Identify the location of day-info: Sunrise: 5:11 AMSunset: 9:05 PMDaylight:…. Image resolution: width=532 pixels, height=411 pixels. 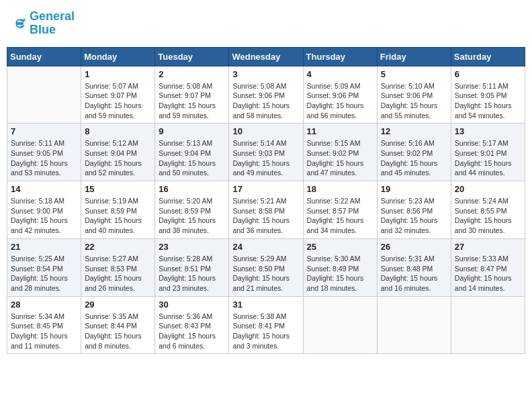
(488, 101).